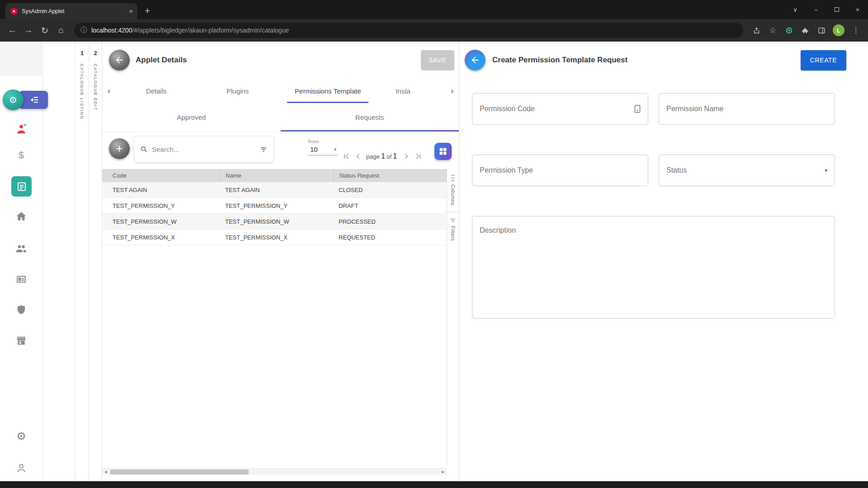 The width and height of the screenshot is (868, 488). Describe the element at coordinates (358, 156) in the screenshot. I see `prev-page-icon` at that location.